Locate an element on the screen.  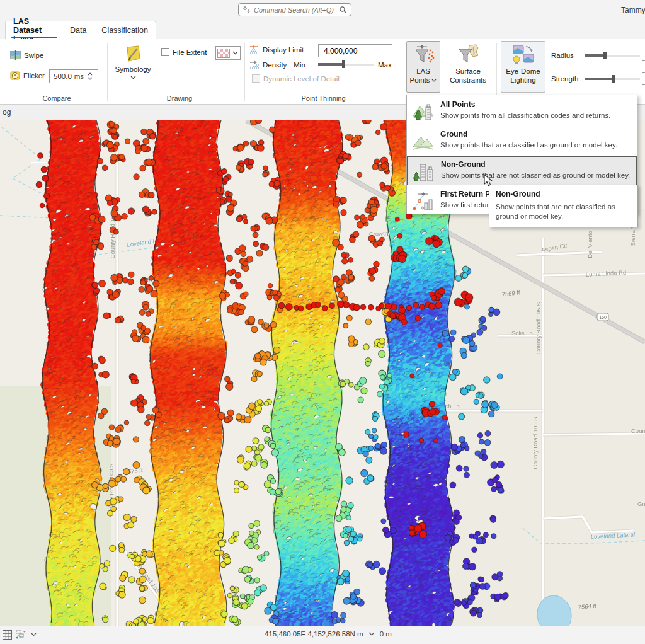
spin-down-icon is located at coordinates (90, 78).